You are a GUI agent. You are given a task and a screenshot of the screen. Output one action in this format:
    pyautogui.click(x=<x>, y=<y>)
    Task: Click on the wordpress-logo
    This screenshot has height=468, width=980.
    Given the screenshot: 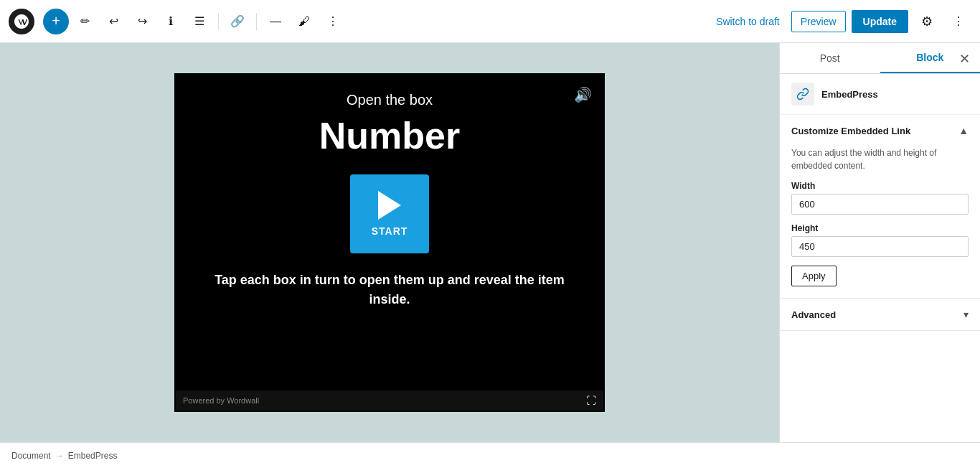 What is the action you would take?
    pyautogui.click(x=22, y=22)
    